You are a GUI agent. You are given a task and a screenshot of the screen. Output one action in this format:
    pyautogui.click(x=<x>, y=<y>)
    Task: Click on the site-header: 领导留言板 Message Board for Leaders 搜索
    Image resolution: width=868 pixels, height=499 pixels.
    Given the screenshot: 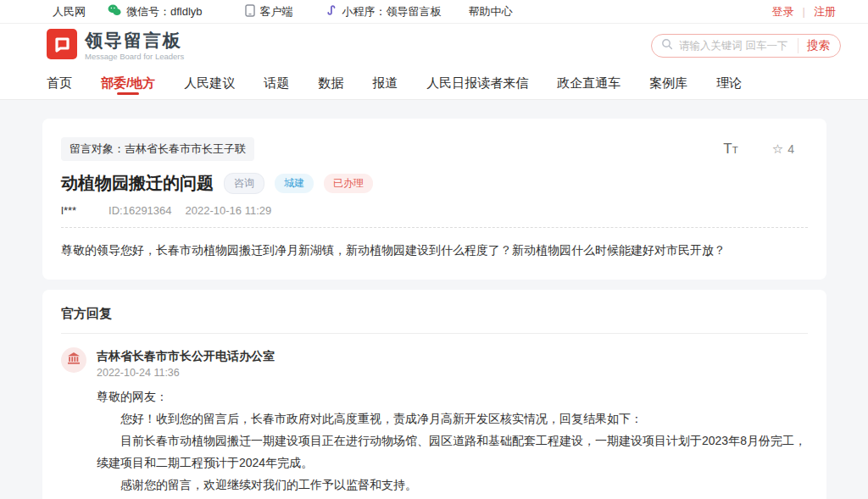 What is the action you would take?
    pyautogui.click(x=434, y=46)
    